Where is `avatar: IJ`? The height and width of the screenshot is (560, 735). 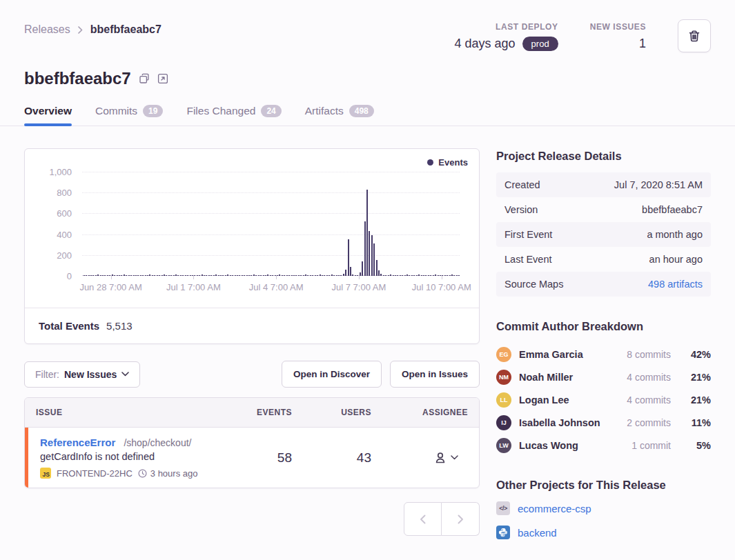
avatar: IJ is located at coordinates (504, 423).